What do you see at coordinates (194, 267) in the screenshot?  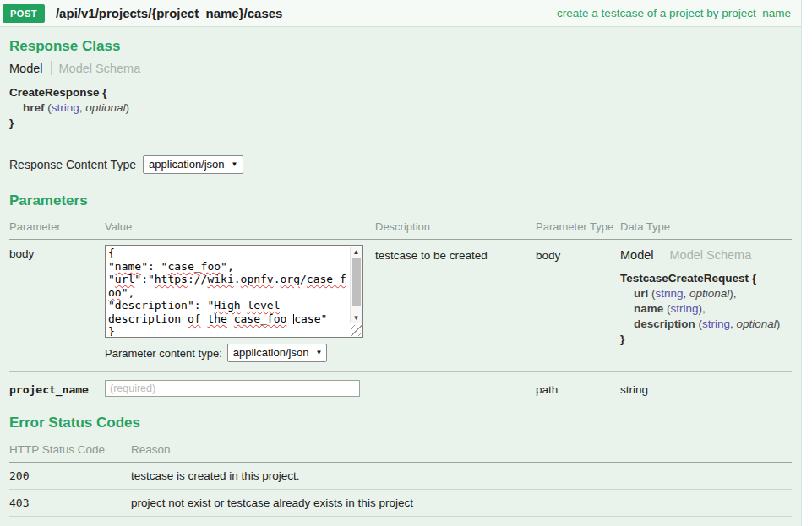 I see `editor-text-segment: case_foo` at bounding box center [194, 267].